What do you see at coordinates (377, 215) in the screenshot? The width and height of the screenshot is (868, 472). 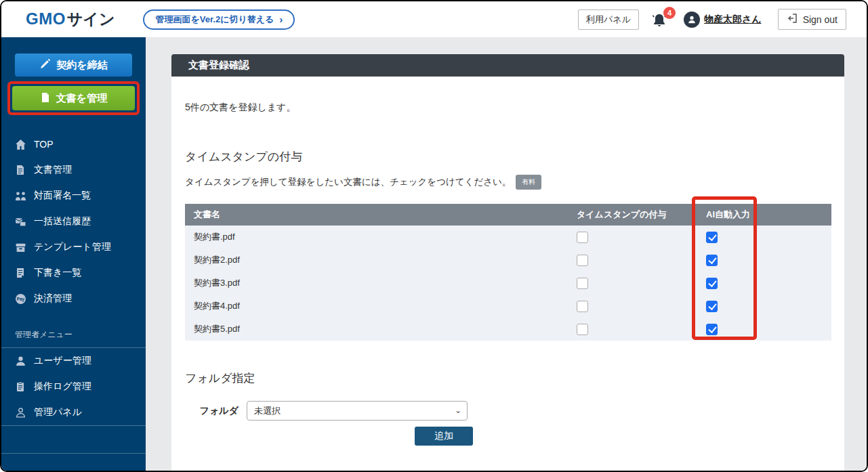 I see `column-header-document-name: 文書名` at bounding box center [377, 215].